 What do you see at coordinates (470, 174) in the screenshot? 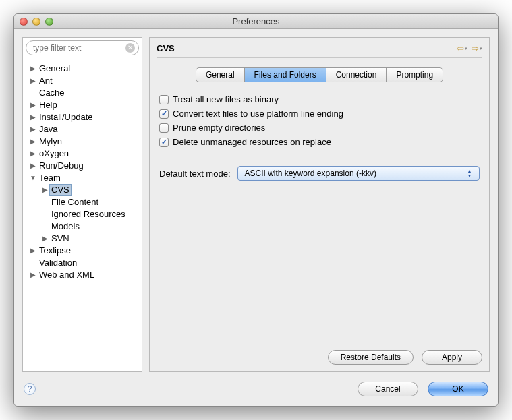
I see `select-stepper-icon: ▲▼` at bounding box center [470, 174].